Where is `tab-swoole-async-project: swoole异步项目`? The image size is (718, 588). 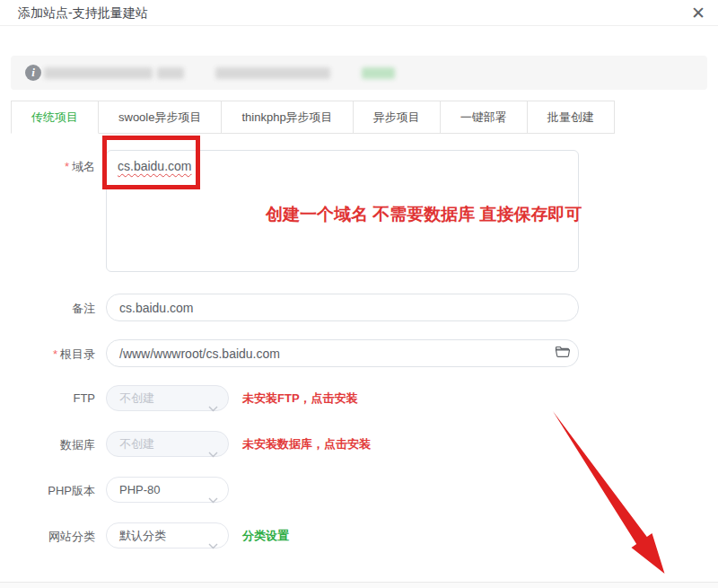 tab-swoole-async-project: swoole异步项目 is located at coordinates (160, 117).